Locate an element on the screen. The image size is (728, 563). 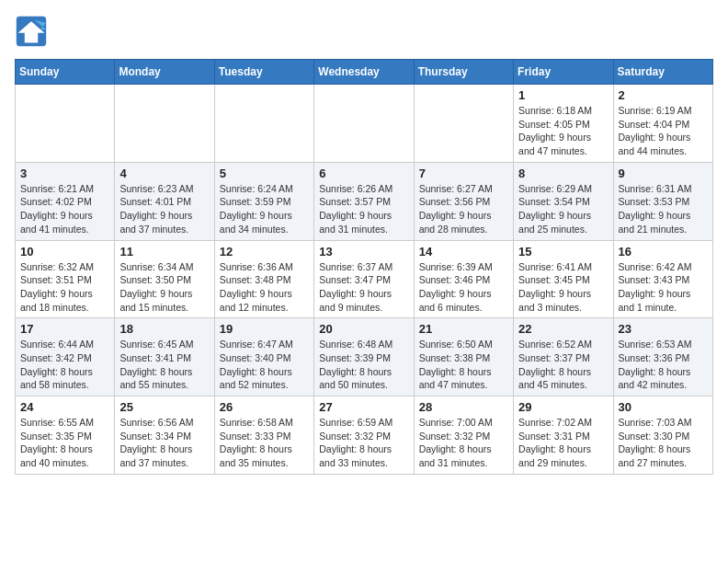
day-number: 28 is located at coordinates (463, 407).